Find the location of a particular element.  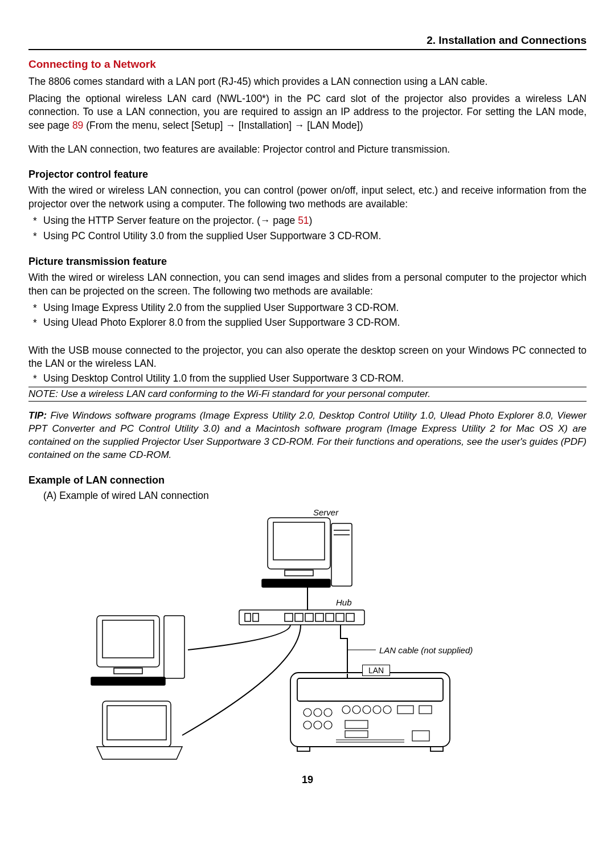

intro-p2: With the LAN connection, two features ar… is located at coordinates (308, 150).